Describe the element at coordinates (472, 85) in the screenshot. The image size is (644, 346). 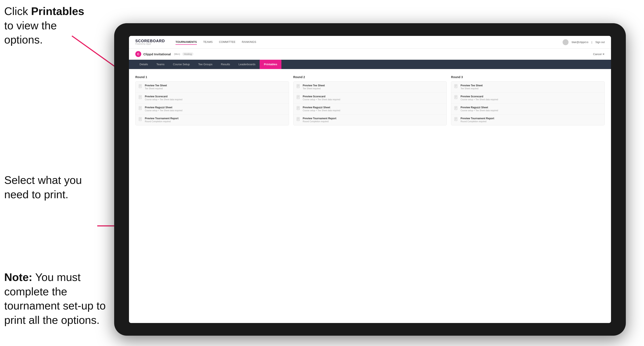
I see `print-item-title-3-1: Preview Tee Sheet` at that location.